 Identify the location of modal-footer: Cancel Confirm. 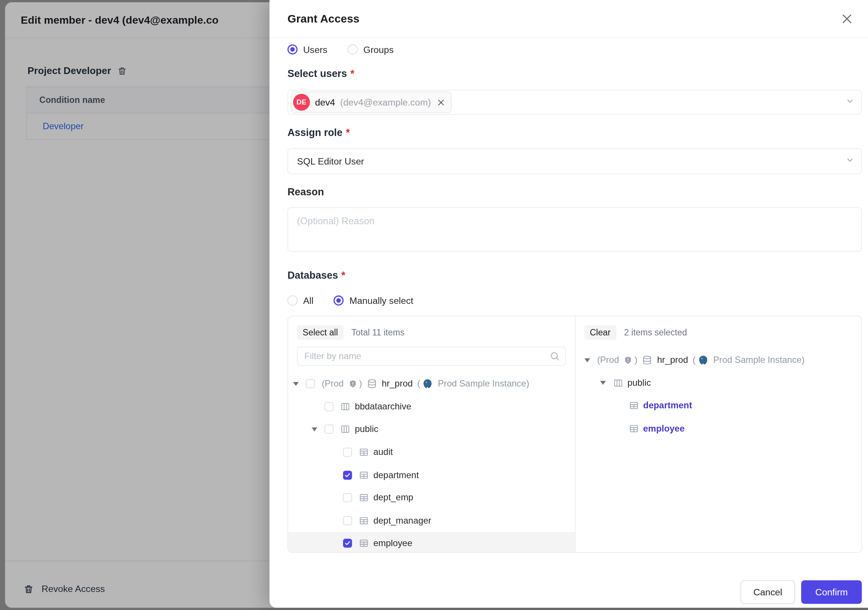
(801, 592).